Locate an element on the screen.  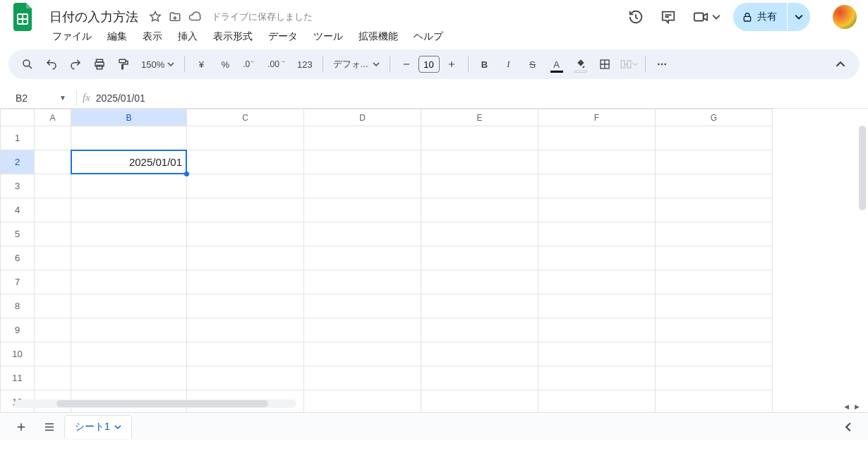
row-header-4: 4 is located at coordinates (18, 210).